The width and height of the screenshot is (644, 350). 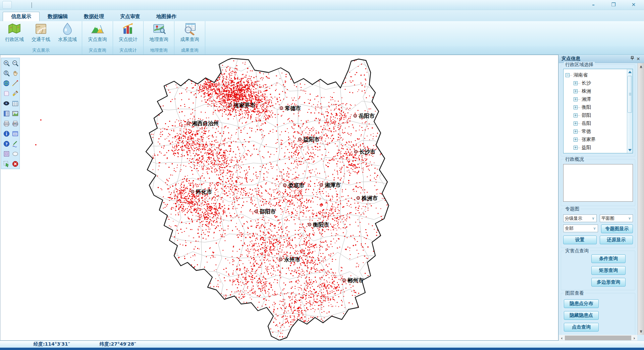 What do you see at coordinates (638, 59) in the screenshot?
I see `panel-close-icon: ✕` at bounding box center [638, 59].